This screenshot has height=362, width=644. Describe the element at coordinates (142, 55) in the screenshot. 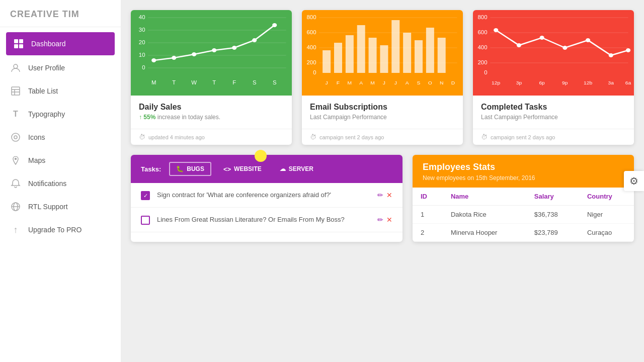

I see `svg-text: 10` at that location.